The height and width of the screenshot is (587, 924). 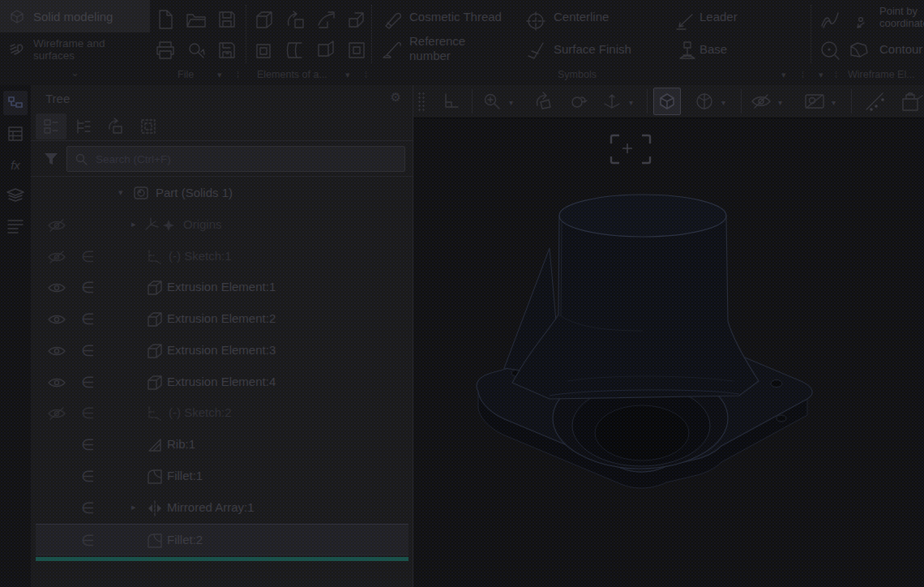 What do you see at coordinates (392, 19) in the screenshot?
I see `cosmetic-thread-button` at bounding box center [392, 19].